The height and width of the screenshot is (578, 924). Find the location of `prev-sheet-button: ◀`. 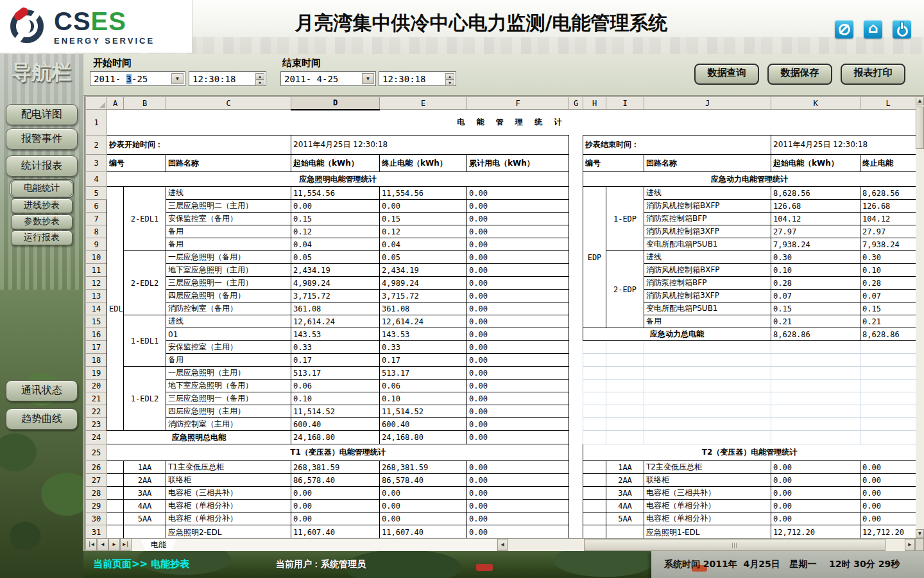

prev-sheet-button: ◀ is located at coordinates (103, 545).